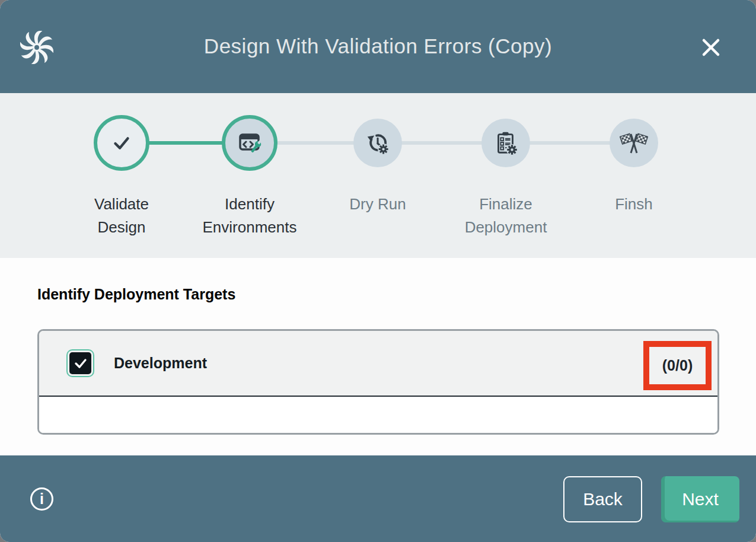 This screenshot has width=756, height=542. I want to click on target-row-development: Development (0/0), so click(378, 364).